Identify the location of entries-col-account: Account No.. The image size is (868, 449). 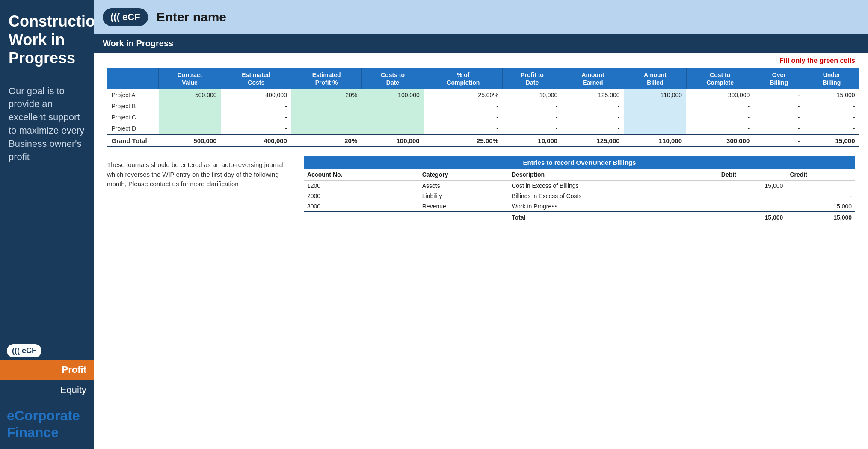
(361, 175).